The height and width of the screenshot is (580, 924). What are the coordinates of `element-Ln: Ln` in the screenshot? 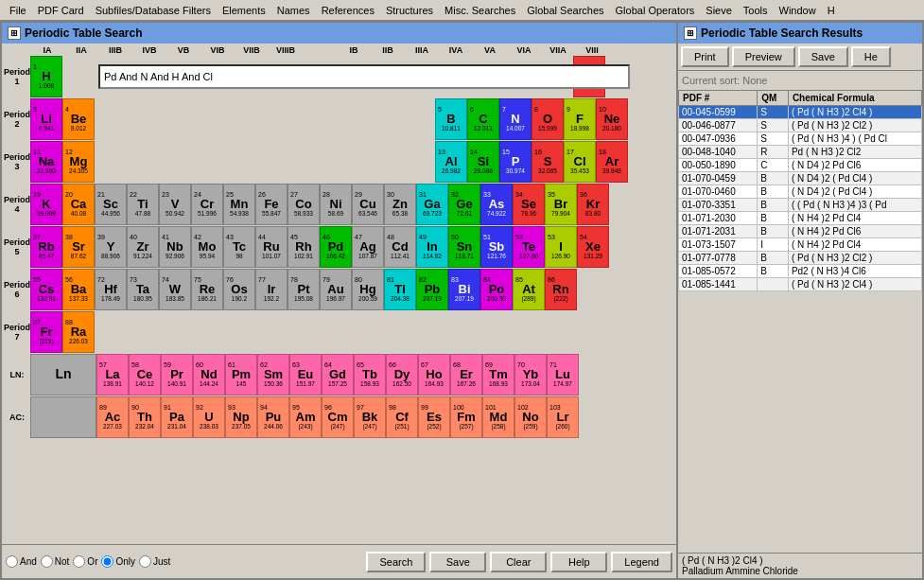 It's located at (63, 375).